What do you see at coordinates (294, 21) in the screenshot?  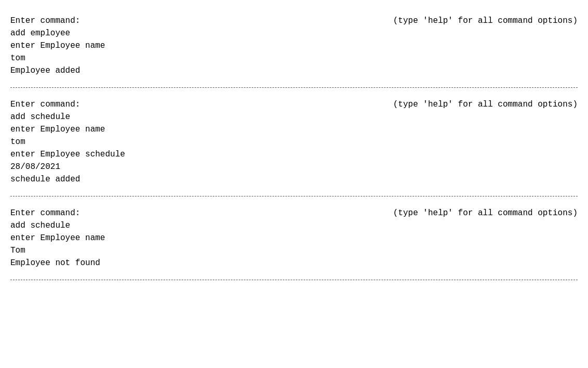 I see `prompt-hint-row-1: Enter command:(type 'help' for all comma…` at bounding box center [294, 21].